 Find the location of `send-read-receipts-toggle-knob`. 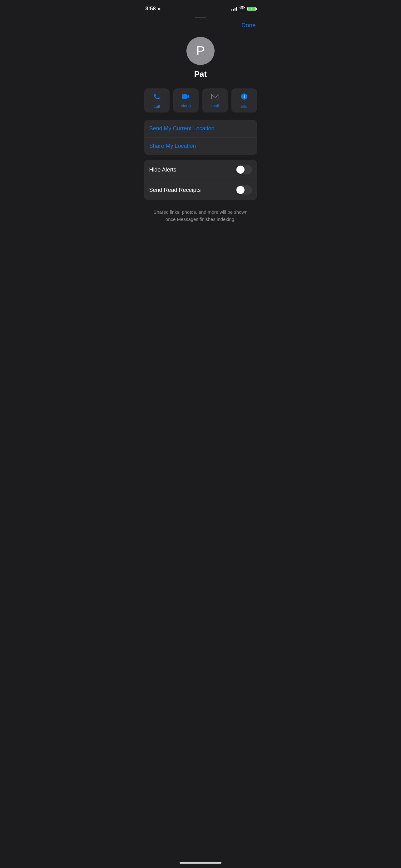

send-read-receipts-toggle-knob is located at coordinates (240, 190).